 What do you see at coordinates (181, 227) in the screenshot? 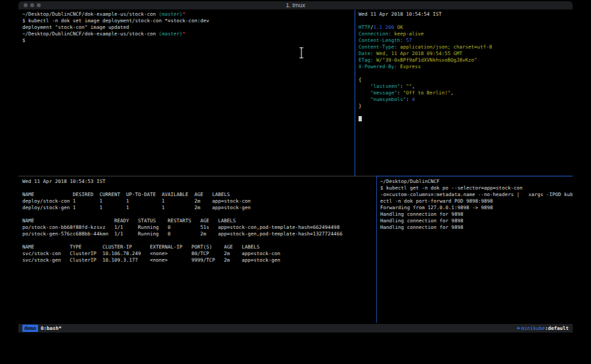
I see `text-segment: po/stock-con-bb68f88fd-kzsxz 1/1 Running…` at bounding box center [181, 227].